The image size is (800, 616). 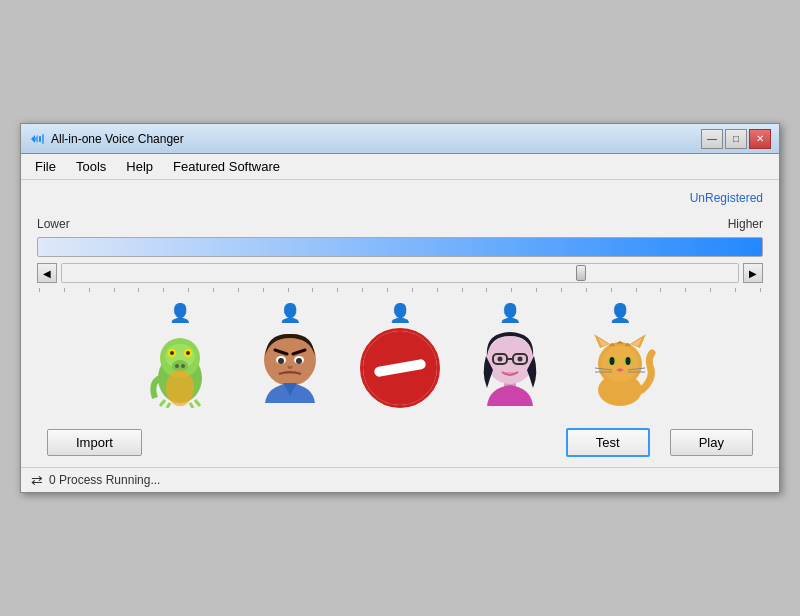 What do you see at coordinates (290, 355) in the screenshot?
I see `voice-man: 👤` at bounding box center [290, 355].